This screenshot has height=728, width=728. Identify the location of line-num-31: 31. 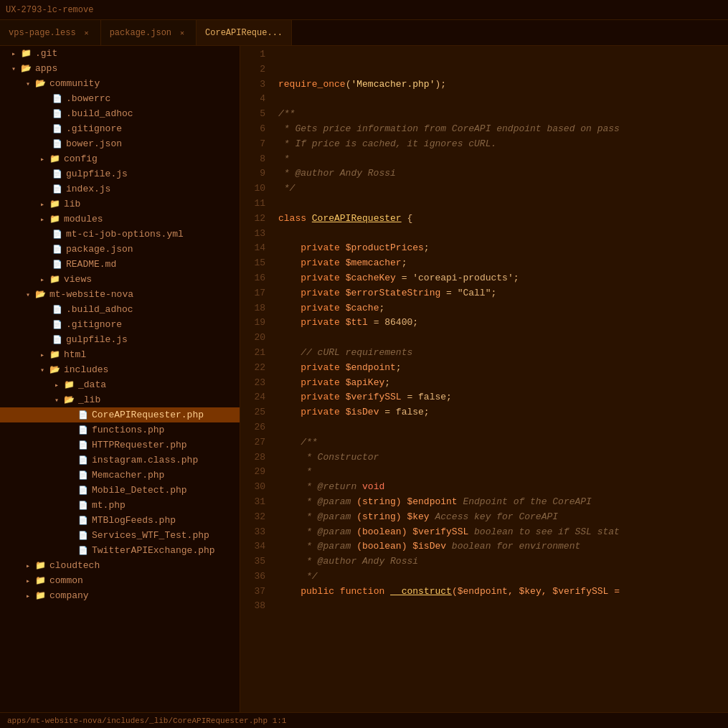
(252, 502).